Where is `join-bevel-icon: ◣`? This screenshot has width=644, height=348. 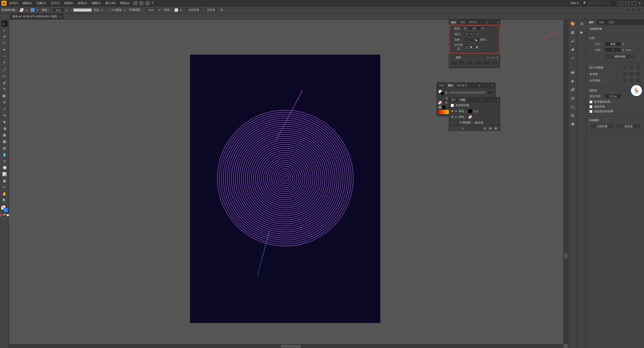
join-bevel-icon: ◣ is located at coordinates (476, 40).